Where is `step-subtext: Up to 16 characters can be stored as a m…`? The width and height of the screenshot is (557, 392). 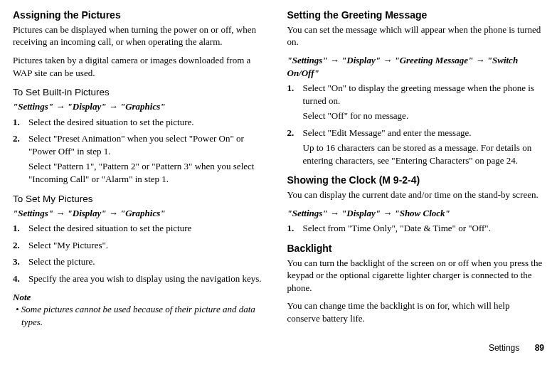 step-subtext: Up to 16 characters can be stored as a m… is located at coordinates (424, 154).